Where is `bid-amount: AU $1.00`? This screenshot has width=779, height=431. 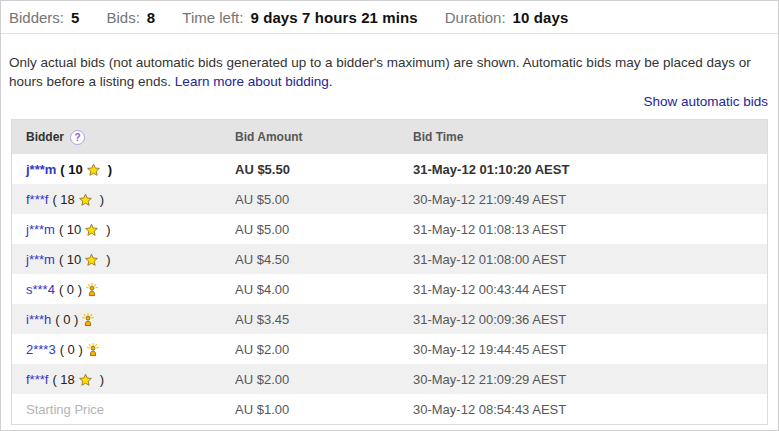 bid-amount: AU $1.00 is located at coordinates (324, 410).